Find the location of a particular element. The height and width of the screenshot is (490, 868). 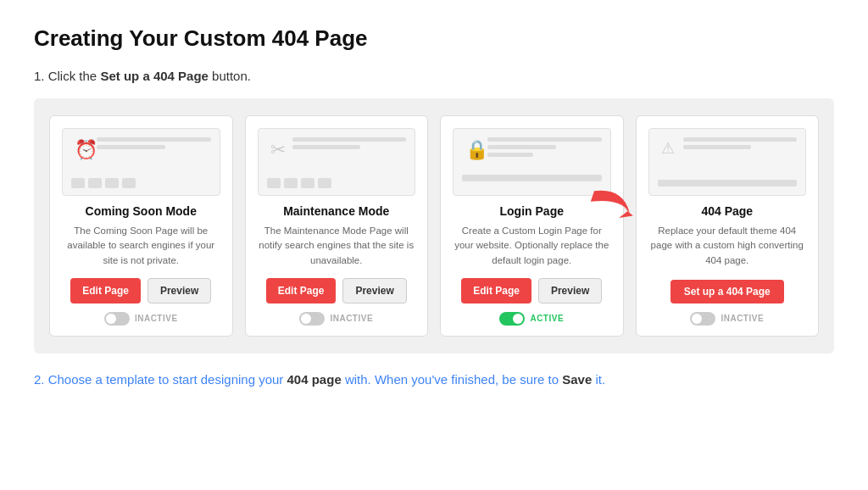

login-edit-button: Edit Page is located at coordinates (497, 291).